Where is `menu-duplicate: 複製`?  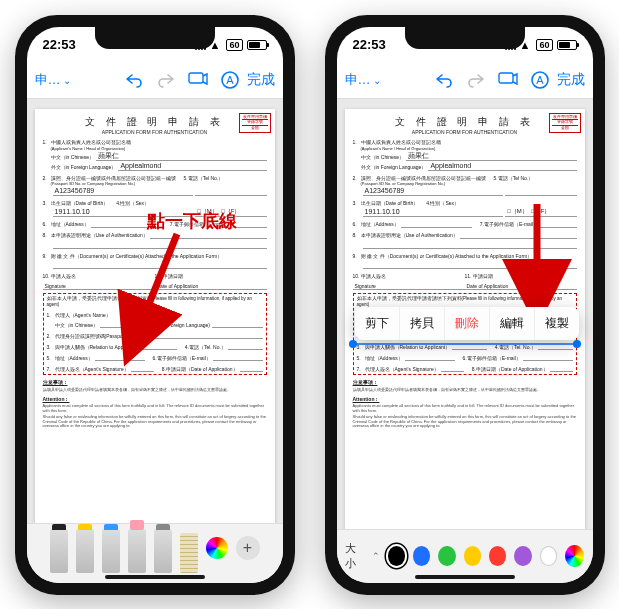
menu-duplicate: 複製 is located at coordinates (557, 324).